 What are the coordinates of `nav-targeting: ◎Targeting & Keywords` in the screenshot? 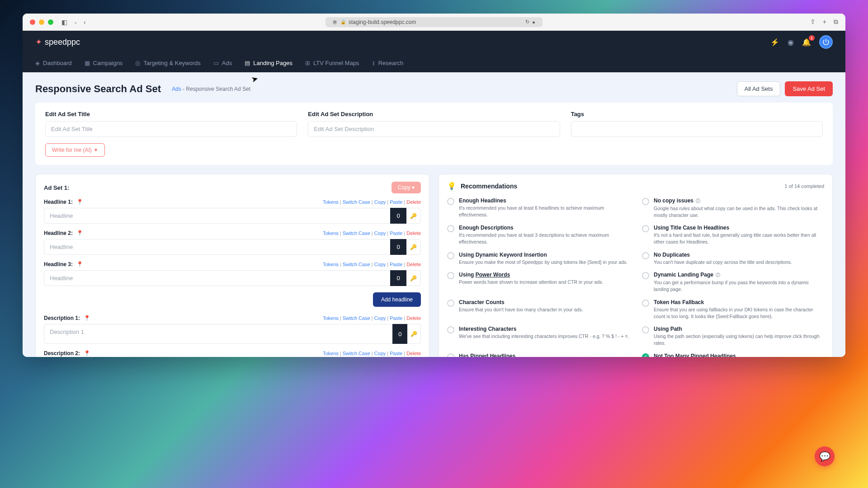 It's located at (168, 63).